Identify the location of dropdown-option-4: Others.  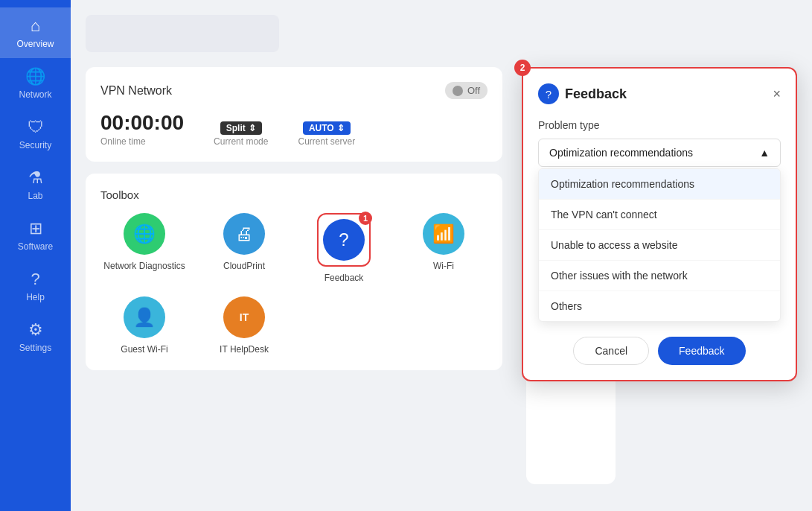
(659, 306).